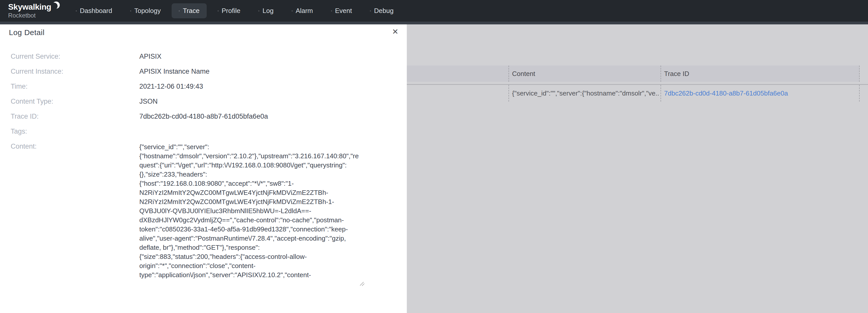 The image size is (868, 313). What do you see at coordinates (202, 86) in the screenshot?
I see `field-row-time: Time: 2021-12-06 01:49:43` at bounding box center [202, 86].